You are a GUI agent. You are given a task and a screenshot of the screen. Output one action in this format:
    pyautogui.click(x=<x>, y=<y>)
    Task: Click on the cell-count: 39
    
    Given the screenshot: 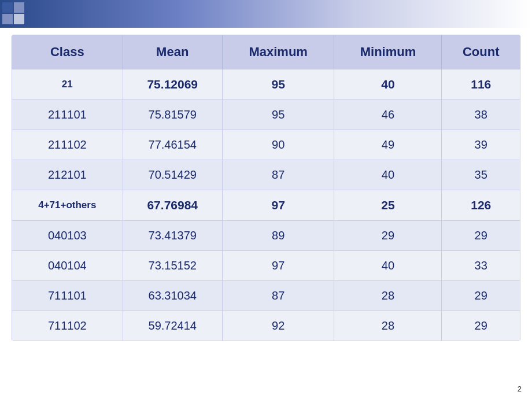 What is the action you would take?
    pyautogui.click(x=481, y=145)
    